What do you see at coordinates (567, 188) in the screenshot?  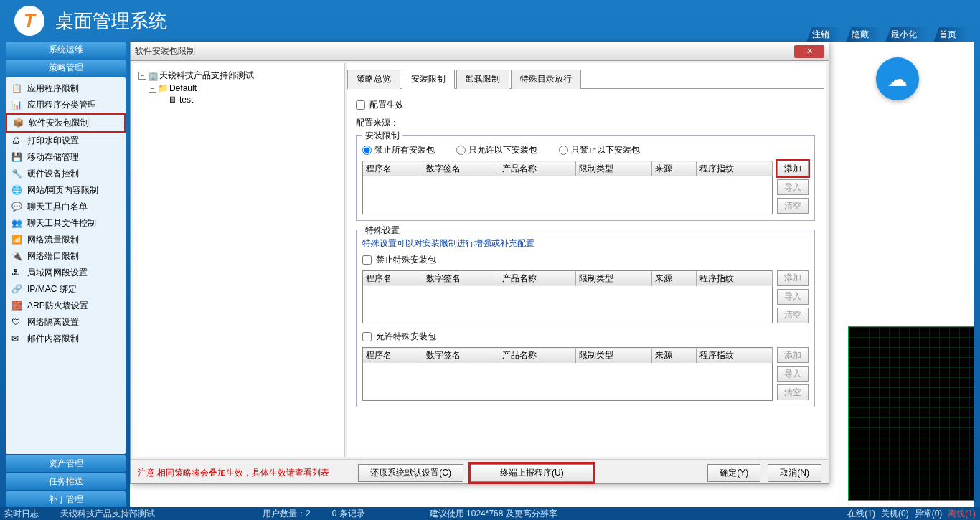 I see `install-table: 程序名 数字签名 产品名称 限制类型 来源 程序指纹` at bounding box center [567, 188].